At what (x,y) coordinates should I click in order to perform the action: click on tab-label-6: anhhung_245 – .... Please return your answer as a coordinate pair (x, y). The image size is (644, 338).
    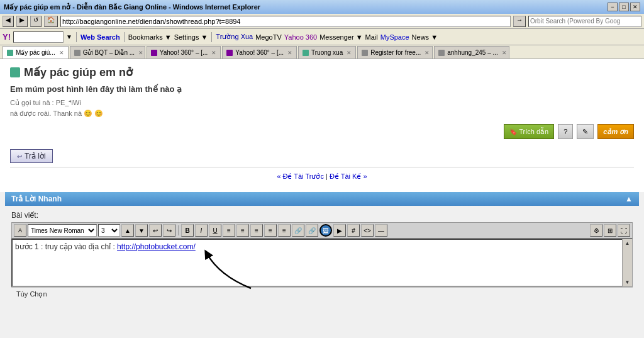
    Looking at the image, I should click on (473, 53).